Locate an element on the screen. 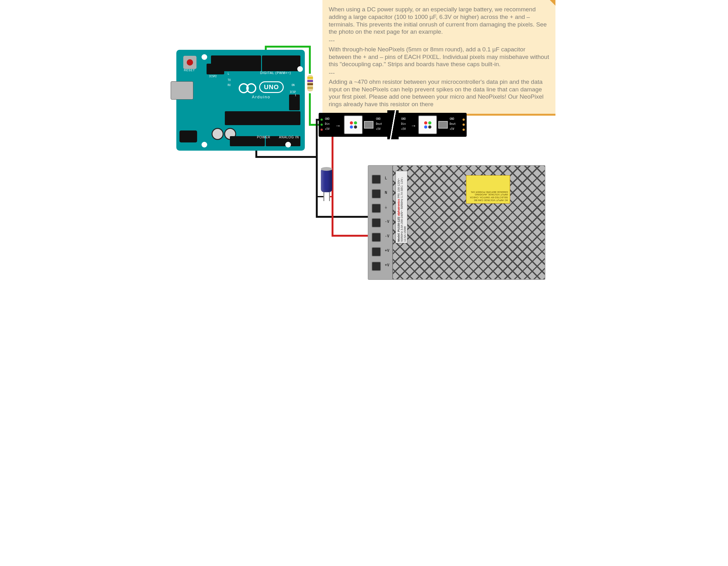 This screenshot has width=728, height=566. rx-label: RX is located at coordinates (229, 85).